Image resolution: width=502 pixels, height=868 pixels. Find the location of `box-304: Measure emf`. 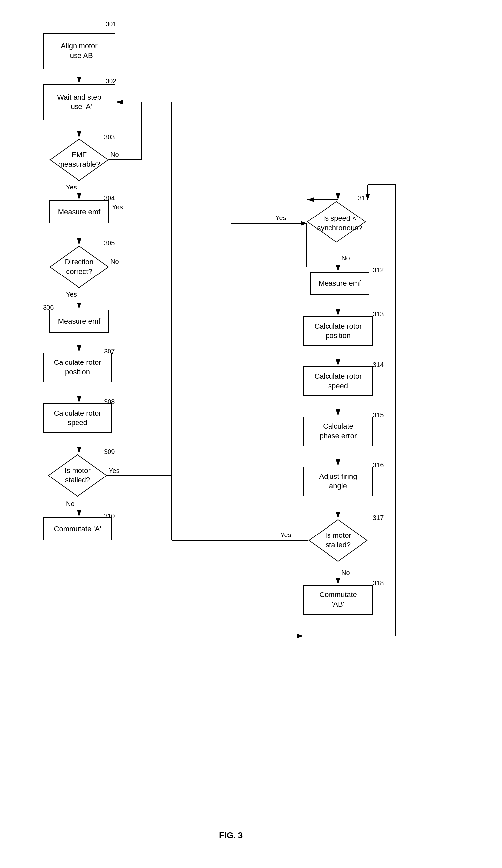

box-304: Measure emf is located at coordinates (79, 212).